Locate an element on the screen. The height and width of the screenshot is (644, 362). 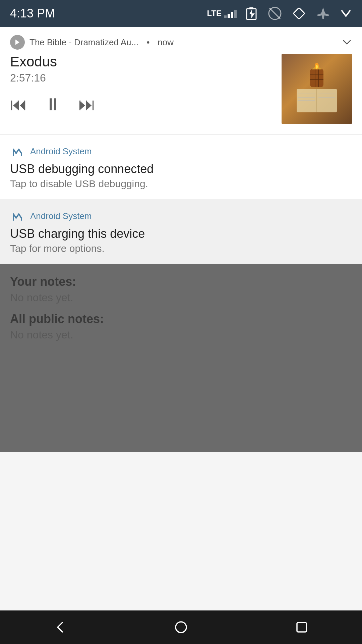
media-thumb-placeholder is located at coordinates (317, 89).